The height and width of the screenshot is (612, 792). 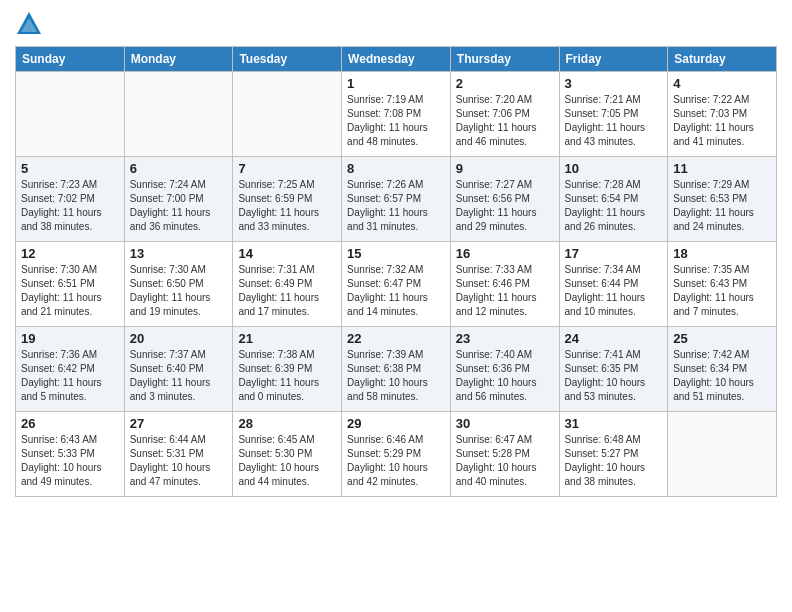 I want to click on day-cell-14: 14Sunrise: 7:31 AM Sunset: 6:49 PM Dayli…, so click(x=288, y=284).